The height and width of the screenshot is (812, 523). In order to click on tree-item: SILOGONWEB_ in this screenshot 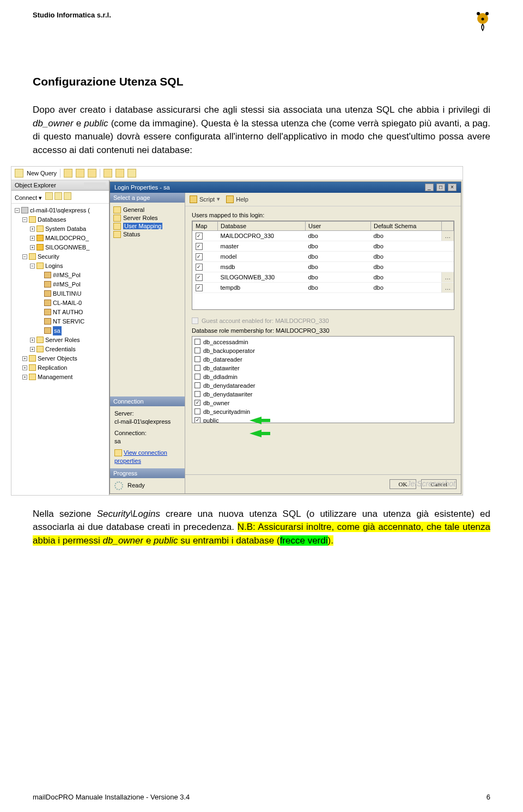, I will do `click(68, 247)`.